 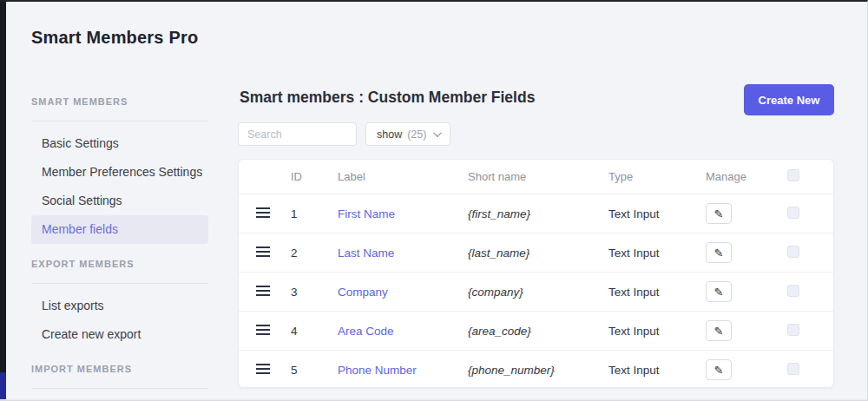 What do you see at coordinates (526, 292) in the screenshot?
I see `row-short-name: {company}` at bounding box center [526, 292].